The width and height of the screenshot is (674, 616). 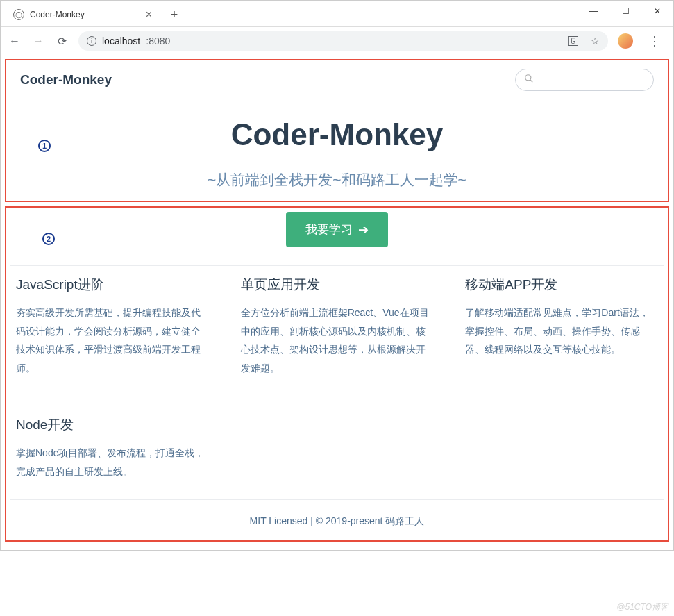 I want to click on search-icon, so click(x=529, y=79).